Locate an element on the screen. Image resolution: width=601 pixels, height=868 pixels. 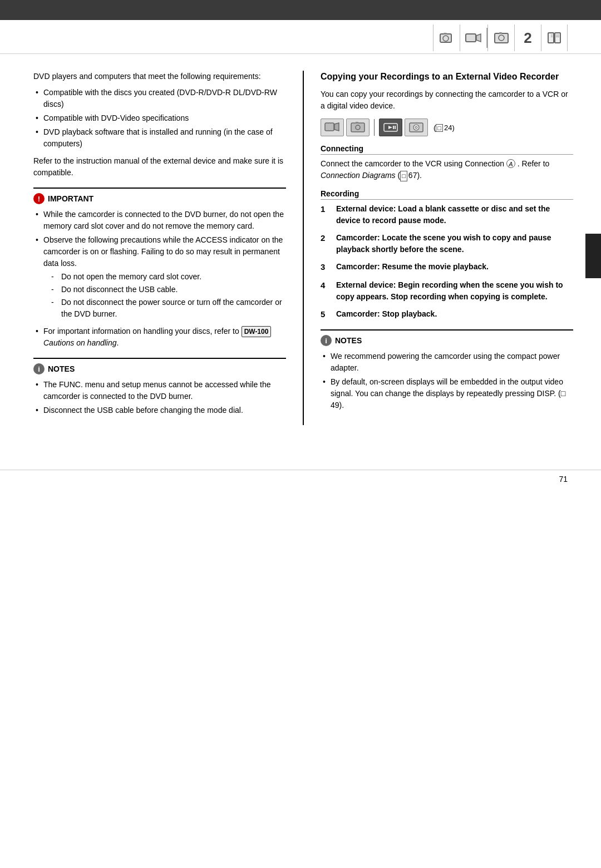
notes-list-left: The FUNC. menu and setup menus cannot be… is located at coordinates (160, 397).